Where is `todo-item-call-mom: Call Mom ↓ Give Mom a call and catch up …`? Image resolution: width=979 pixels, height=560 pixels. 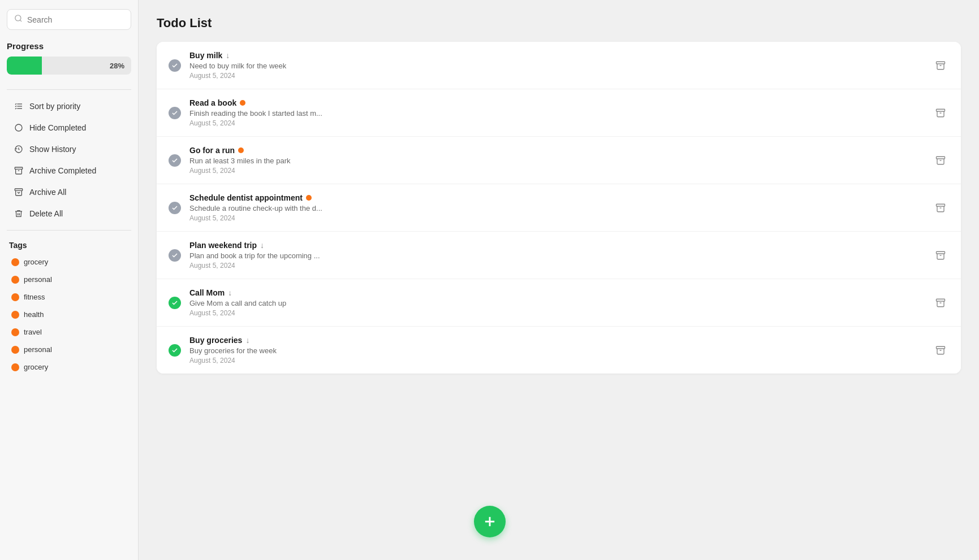 todo-item-call-mom: Call Mom ↓ Give Mom a call and catch up … is located at coordinates (559, 303).